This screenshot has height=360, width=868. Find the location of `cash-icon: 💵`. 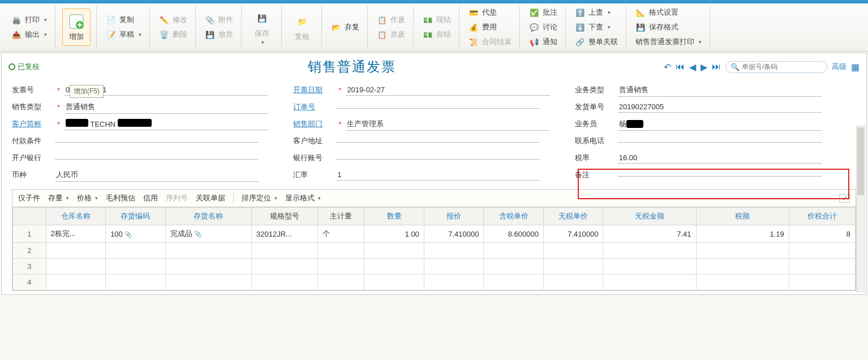

cash-icon: 💵 is located at coordinates (428, 20).